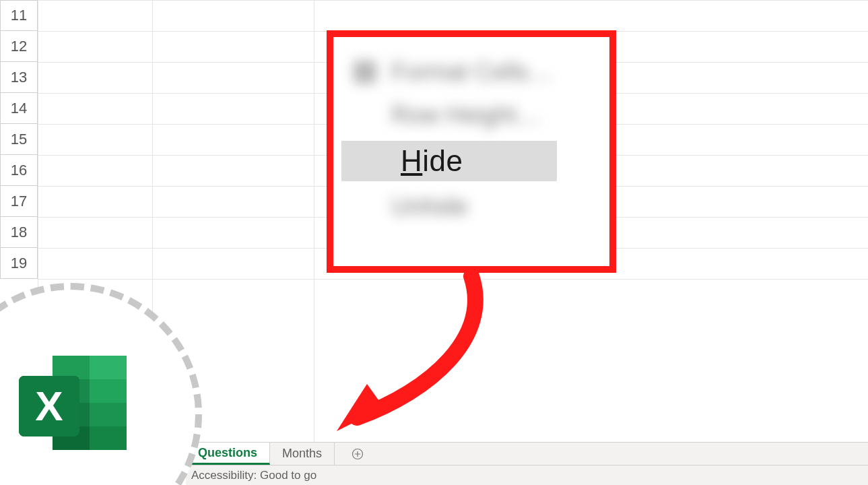 The width and height of the screenshot is (868, 485). Describe the element at coordinates (358, 454) in the screenshot. I see `plus-circle-icon` at that location.